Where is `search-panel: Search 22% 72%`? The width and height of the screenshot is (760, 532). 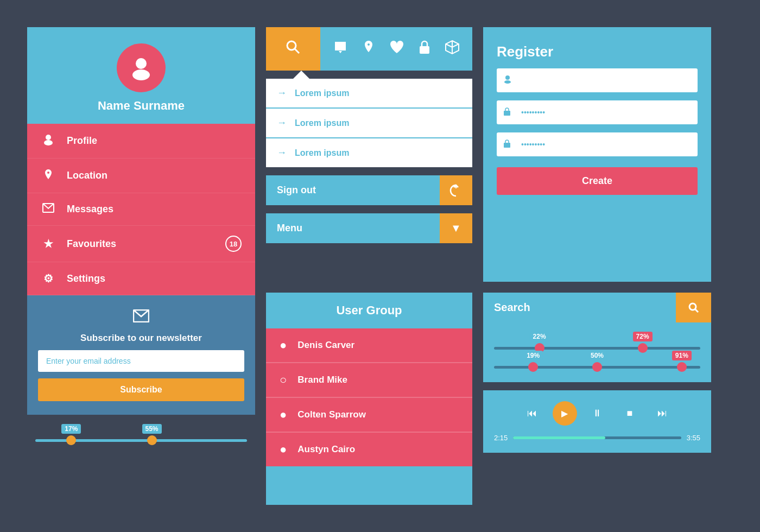 search-panel: Search 22% 72% is located at coordinates (597, 338).